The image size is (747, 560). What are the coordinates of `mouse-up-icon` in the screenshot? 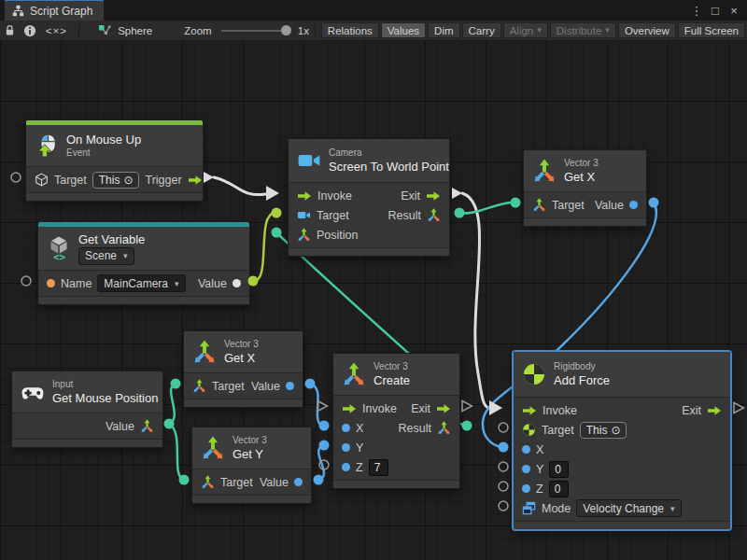 It's located at (47, 146).